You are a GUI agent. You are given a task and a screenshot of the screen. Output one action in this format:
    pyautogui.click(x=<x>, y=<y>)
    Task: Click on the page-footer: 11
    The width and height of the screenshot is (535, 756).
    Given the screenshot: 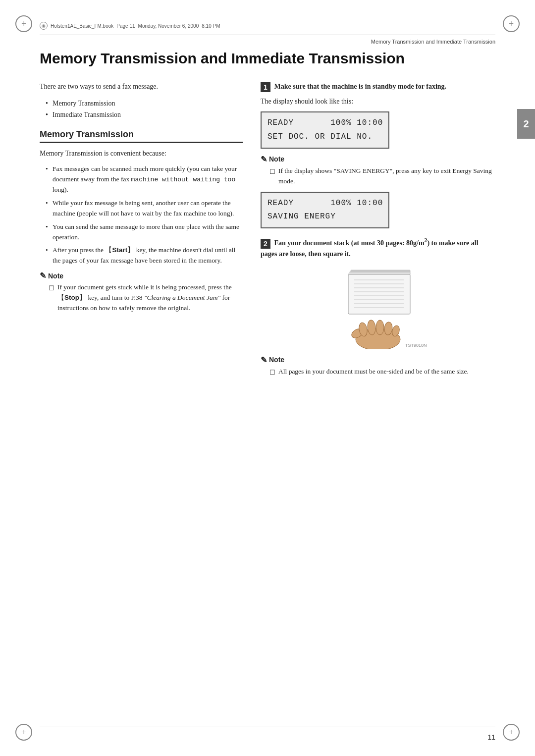 What is the action you would take?
    pyautogui.click(x=268, y=737)
    